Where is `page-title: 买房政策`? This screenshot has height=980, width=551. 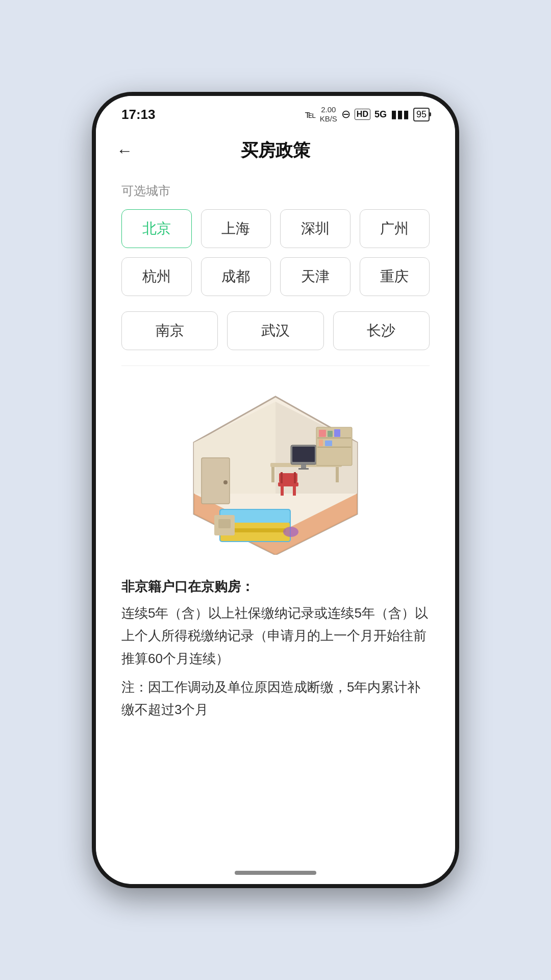 page-title: 买房政策 is located at coordinates (276, 151).